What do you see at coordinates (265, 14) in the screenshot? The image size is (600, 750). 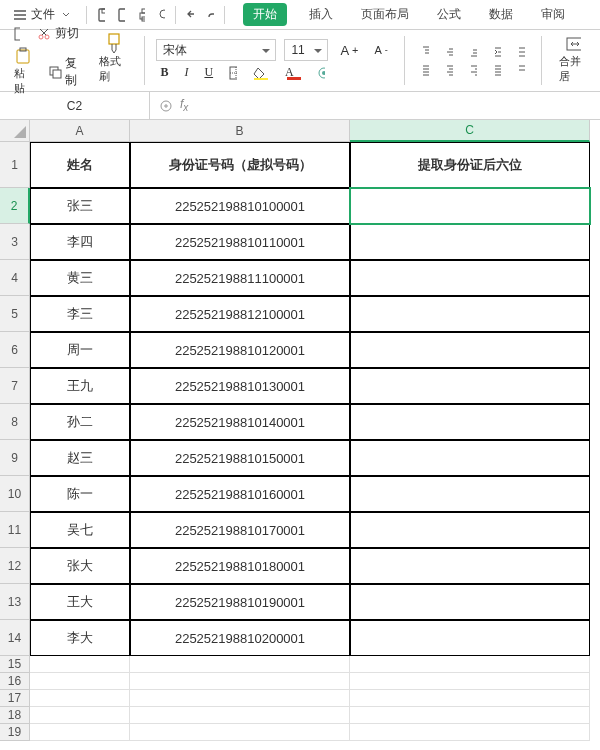 I see `tab-start: 开始` at bounding box center [265, 14].